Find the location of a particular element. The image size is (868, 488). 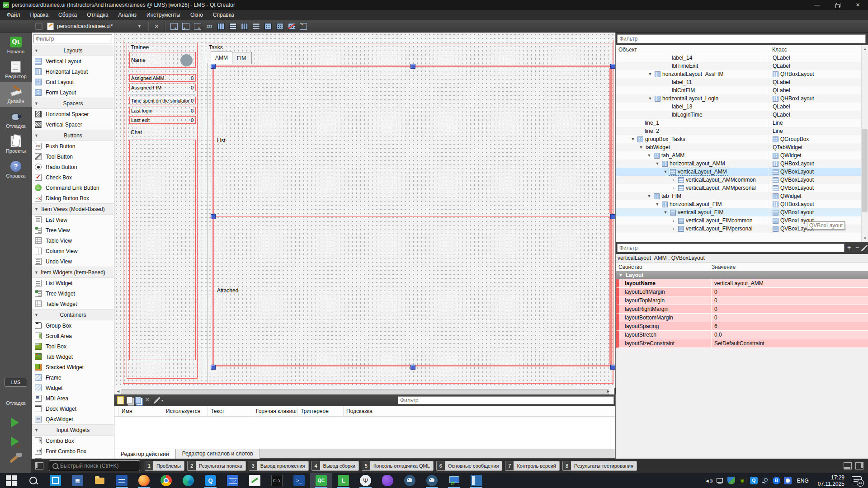

tab-fim: FIM is located at coordinates (241, 58).